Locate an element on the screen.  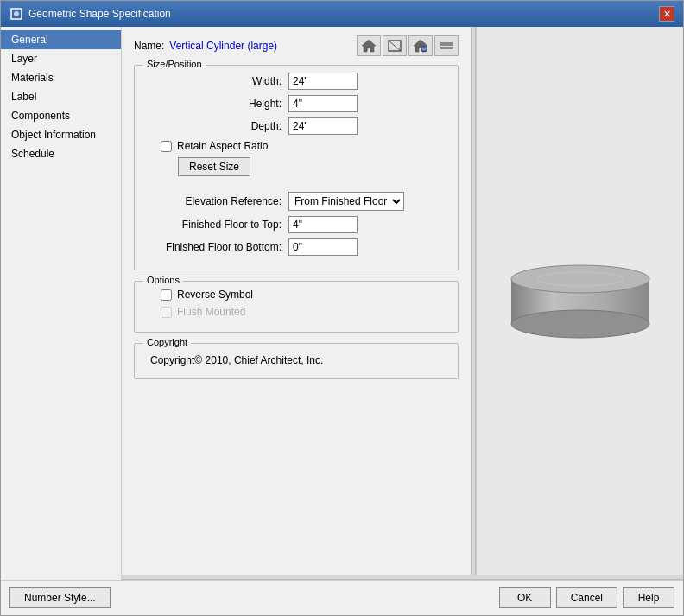
elevation-select: From Finished Floor From Floor From Ceil… is located at coordinates (346, 201).